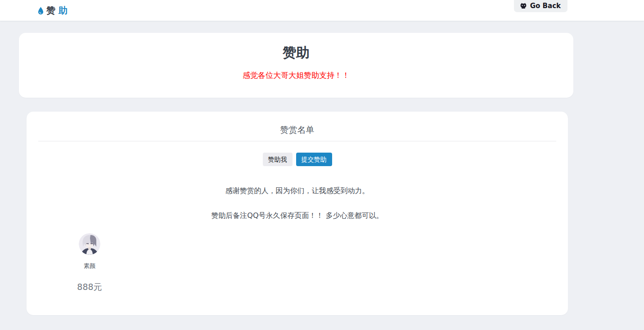 The width and height of the screenshot is (644, 330). I want to click on page-title: 赞助, so click(296, 53).